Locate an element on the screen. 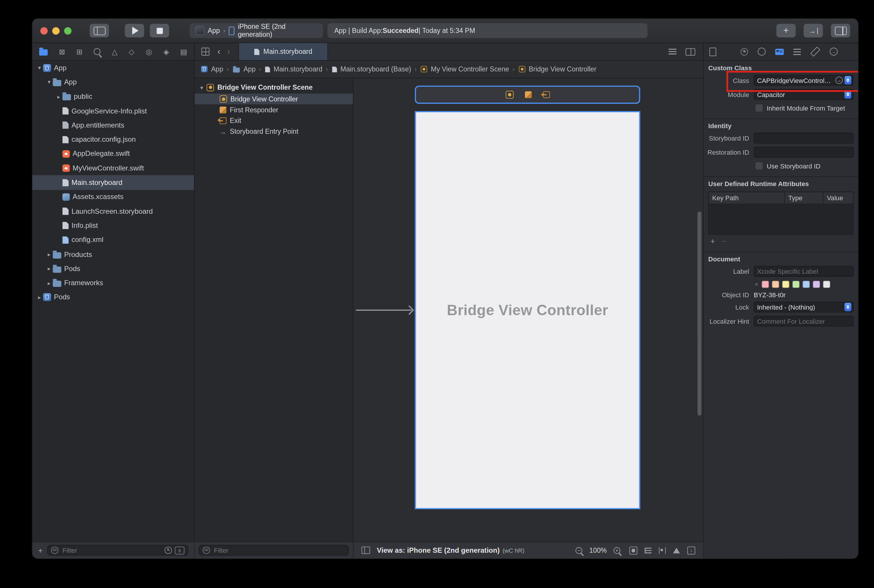 The width and height of the screenshot is (874, 588). outline-scene-header: ▾ Bridge View Controller Scene is located at coordinates (274, 87).